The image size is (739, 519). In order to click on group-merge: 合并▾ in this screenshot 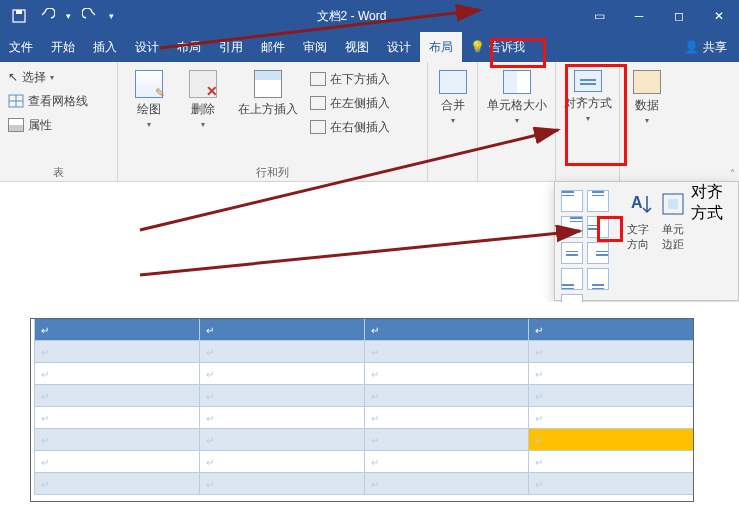, I will do `click(453, 122)`.